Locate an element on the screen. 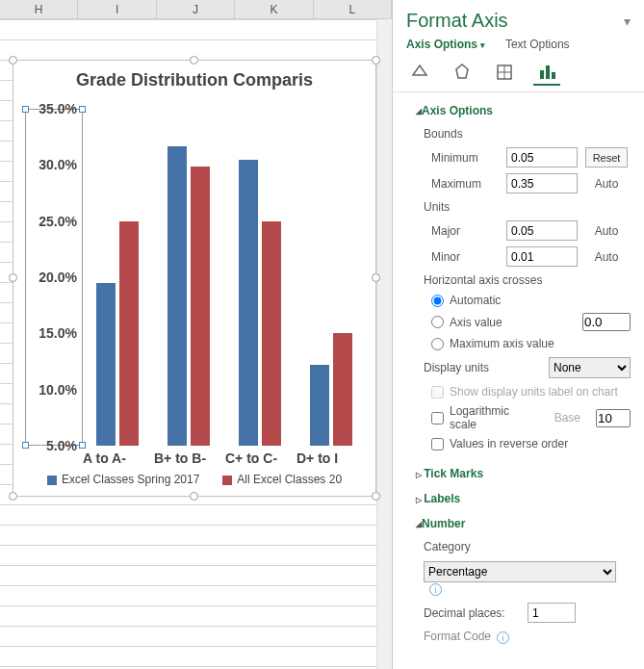  vertical-scrollbar is located at coordinates (384, 345).